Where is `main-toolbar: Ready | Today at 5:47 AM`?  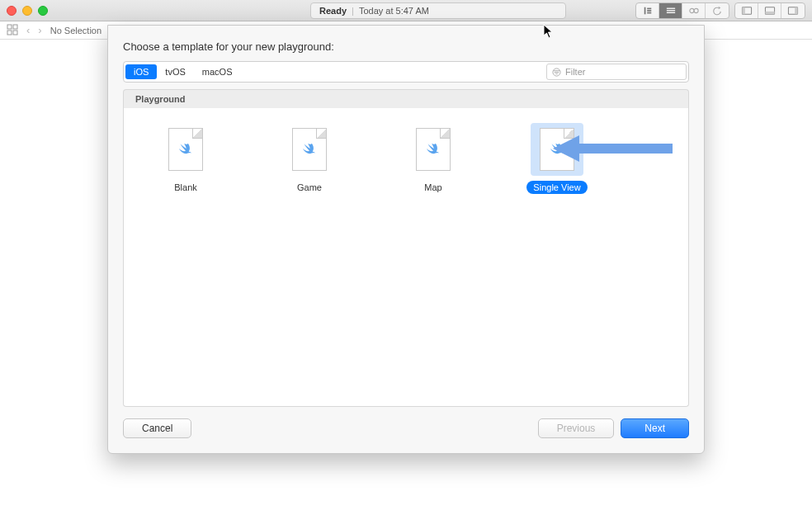 main-toolbar: Ready | Today at 5:47 AM is located at coordinates (406, 11).